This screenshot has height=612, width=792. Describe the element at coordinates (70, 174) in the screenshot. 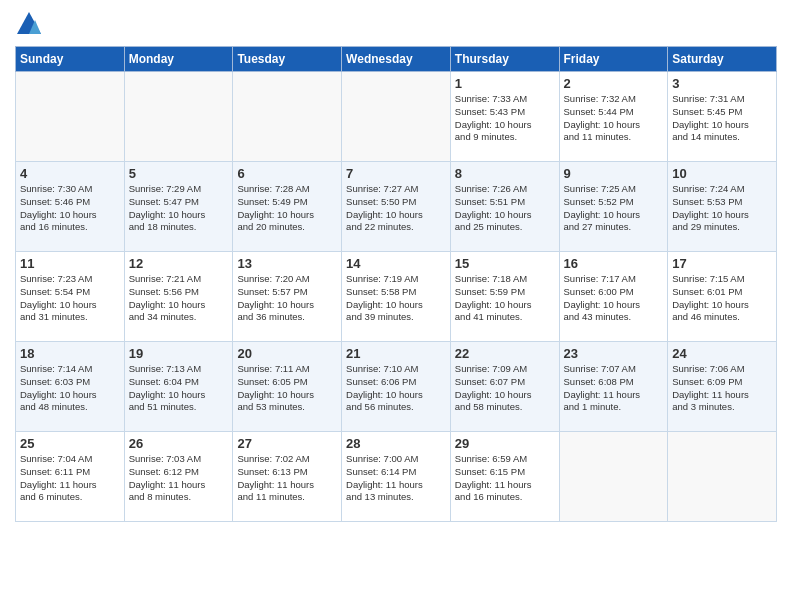

I see `day-number: 4` at that location.